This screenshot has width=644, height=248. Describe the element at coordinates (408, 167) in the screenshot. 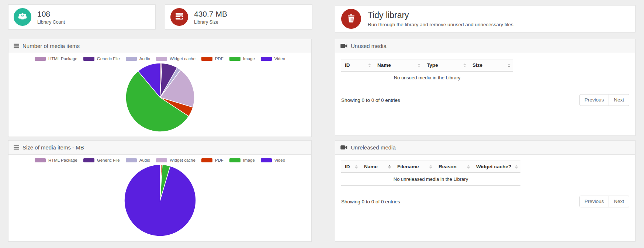

I see `column-label: Filename` at that location.